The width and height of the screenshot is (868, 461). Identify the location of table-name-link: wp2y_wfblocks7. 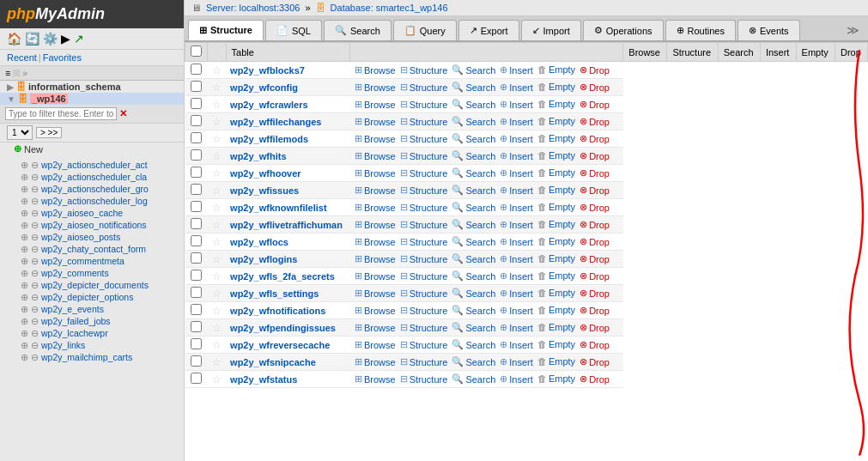
(268, 70).